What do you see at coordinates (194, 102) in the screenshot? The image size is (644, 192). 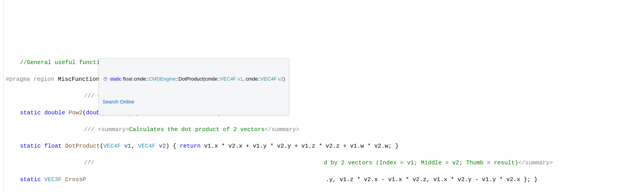 I see `search-online-link: Search Online` at bounding box center [194, 102].